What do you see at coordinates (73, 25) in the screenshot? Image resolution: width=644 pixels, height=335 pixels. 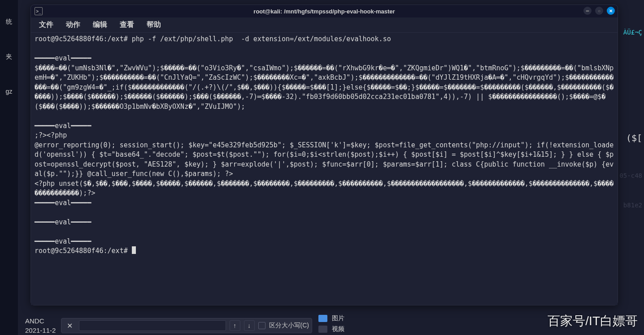 I see `menu-action: 动作` at bounding box center [73, 25].